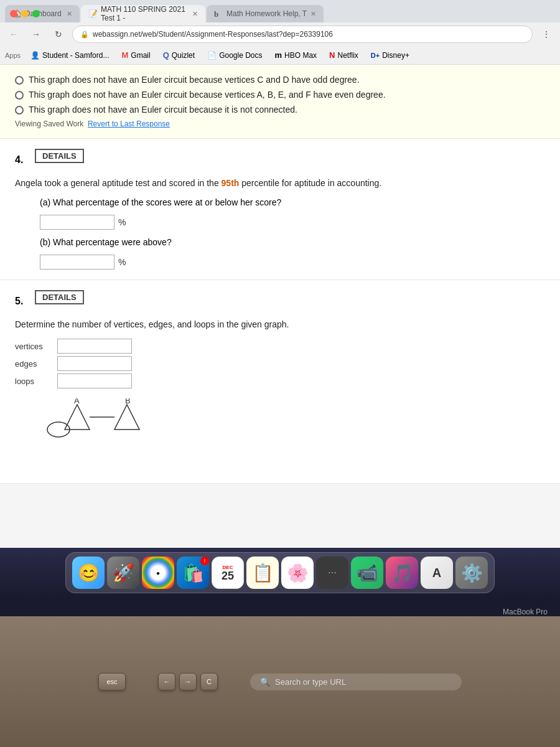 This screenshot has width=560, height=747. What do you see at coordinates (280, 183) in the screenshot?
I see `question4-text: Angela took a general aptitude test and …` at bounding box center [280, 183].